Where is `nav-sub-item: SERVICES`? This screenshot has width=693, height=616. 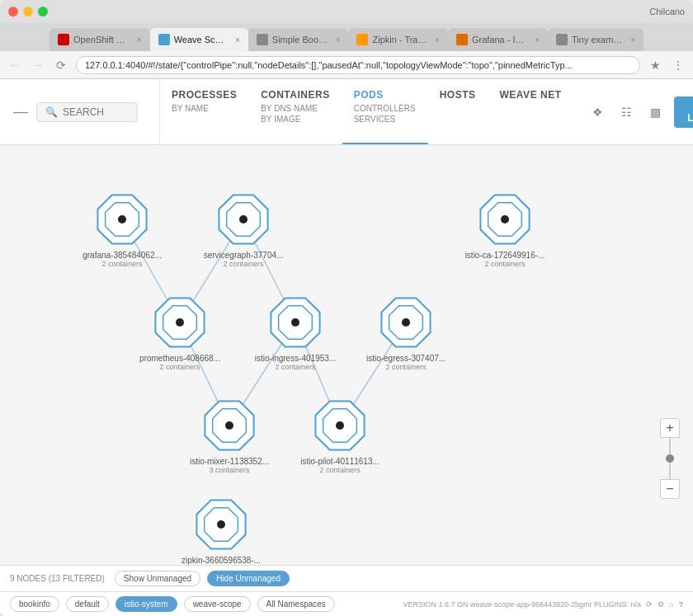
nav-sub-item: SERVICES is located at coordinates (384, 119).